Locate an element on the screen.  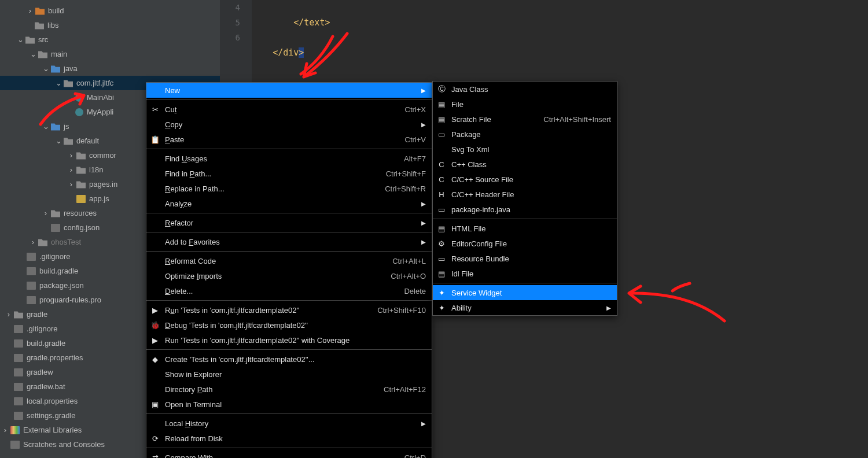
menu-item-reload-from-disk: ⟳Reload from Disk is located at coordinates (289, 438).